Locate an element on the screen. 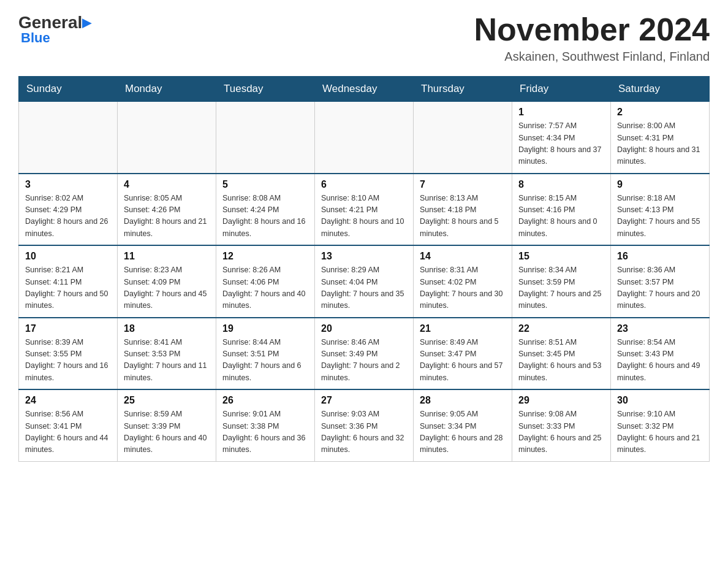 The height and width of the screenshot is (563, 728). calendar-cell: 9Sunrise: 8:18 AM Sunset: 4:13 PM Daylig… is located at coordinates (661, 210).